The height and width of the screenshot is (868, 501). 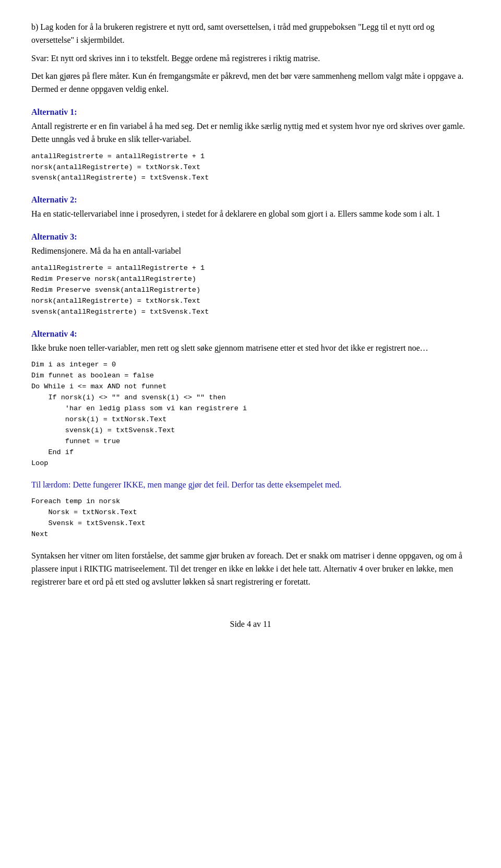 I want to click on alt3-text: Redimensjonere. Må da ha en antall-varia…, so click(x=250, y=252).